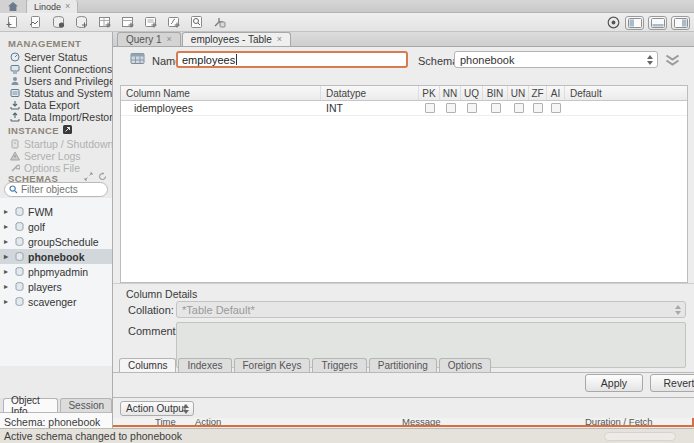 This screenshot has height=443, width=694. What do you see at coordinates (650, 60) in the screenshot?
I see `select-stepper-icon` at bounding box center [650, 60].